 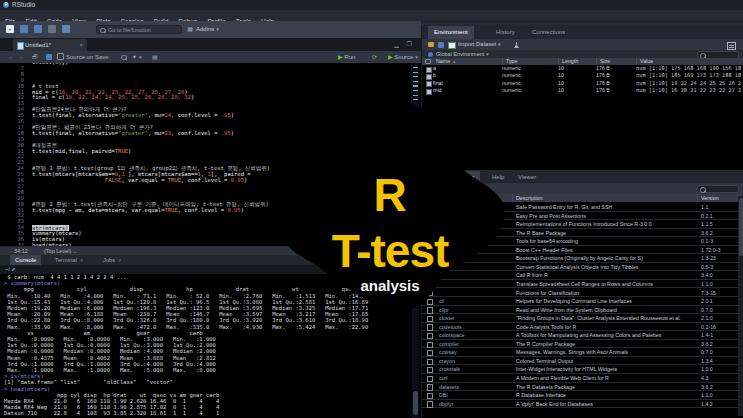 What do you see at coordinates (474, 336) in the screenshot?
I see `package-name-link: colorspace` at bounding box center [474, 336].